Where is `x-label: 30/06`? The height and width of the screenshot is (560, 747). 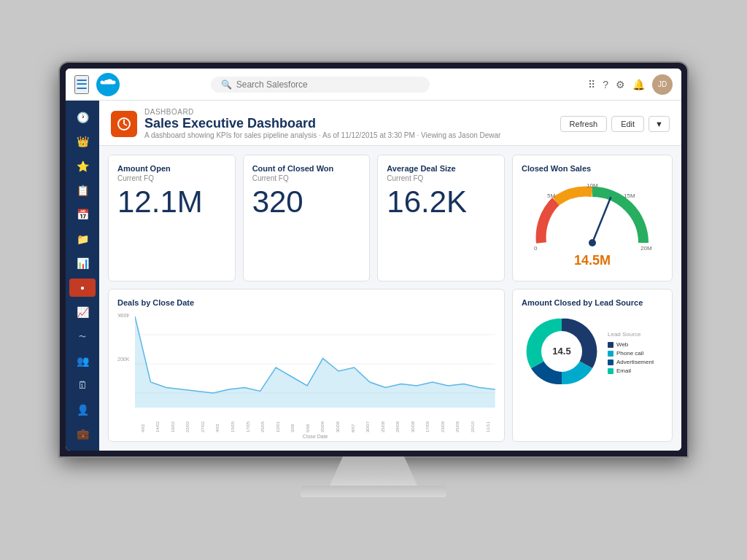 x-label: 30/06 is located at coordinates (338, 427).